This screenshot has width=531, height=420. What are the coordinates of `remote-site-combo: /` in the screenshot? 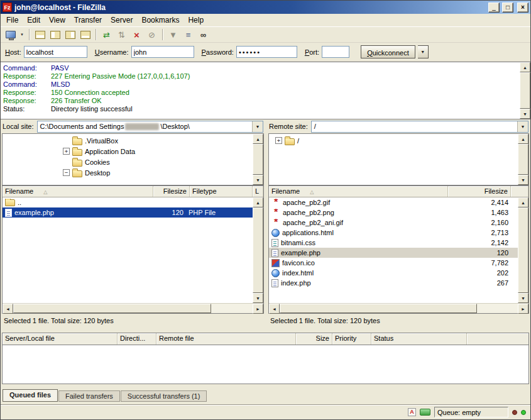 It's located at (420, 127).